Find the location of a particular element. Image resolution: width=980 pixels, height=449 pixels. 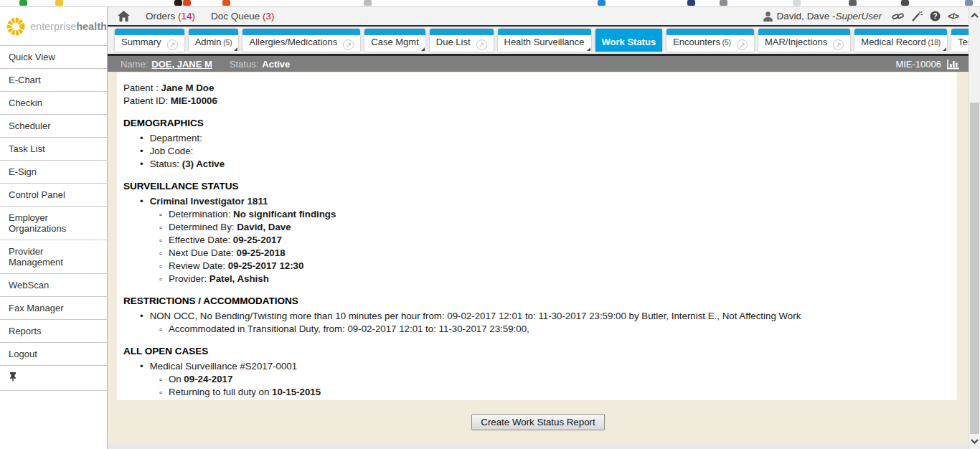

sidebar-item-provider-management: Provider Management is located at coordinates (53, 257).